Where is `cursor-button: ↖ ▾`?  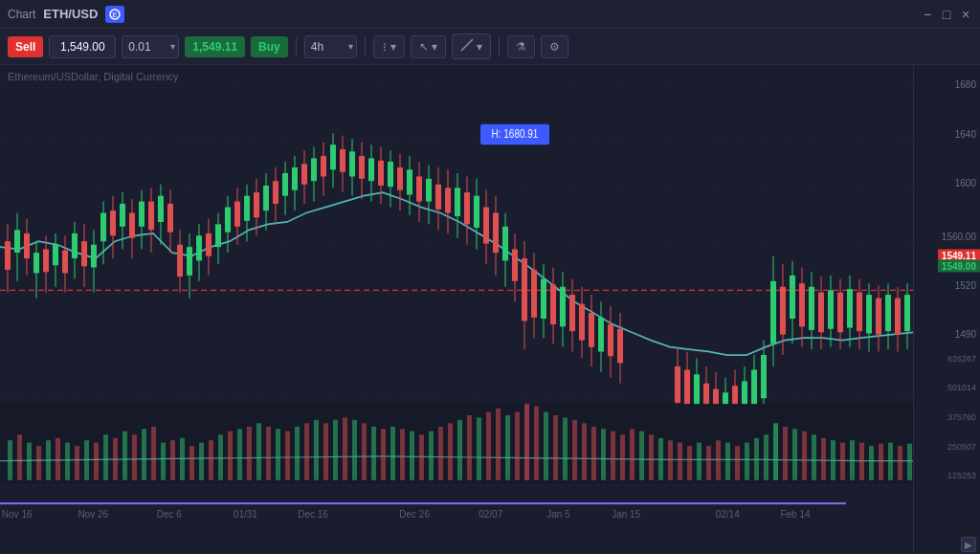
cursor-button: ↖ ▾ is located at coordinates (429, 47).